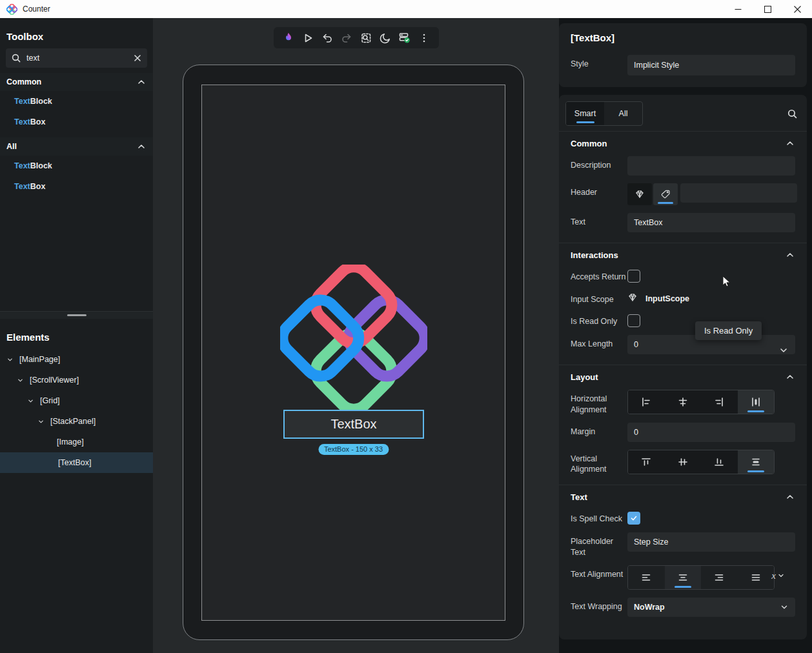 This screenshot has height=653, width=812. What do you see at coordinates (738, 9) in the screenshot?
I see `minimize-button` at bounding box center [738, 9].